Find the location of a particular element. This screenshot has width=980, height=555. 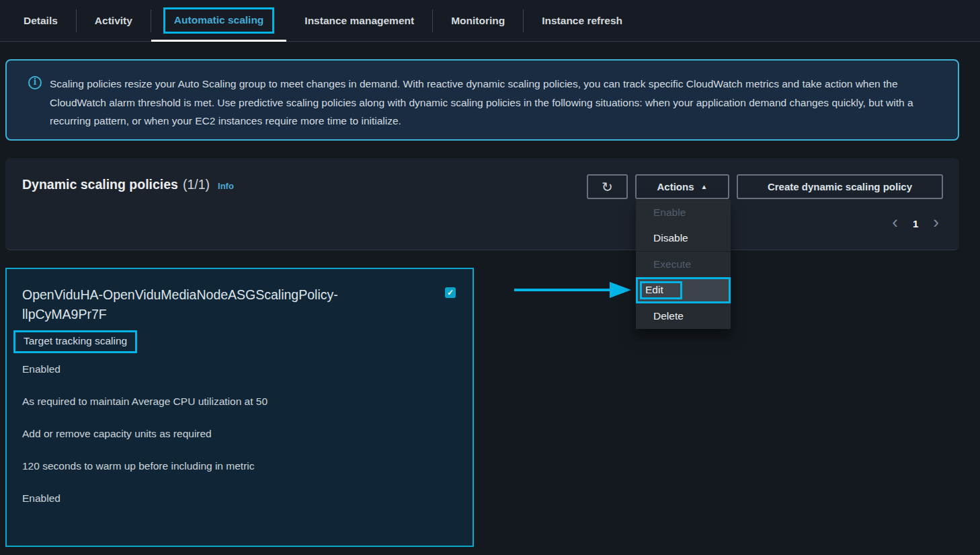

banner-text: Scaling policies resize your Auto Scalin… is located at coordinates (481, 102).